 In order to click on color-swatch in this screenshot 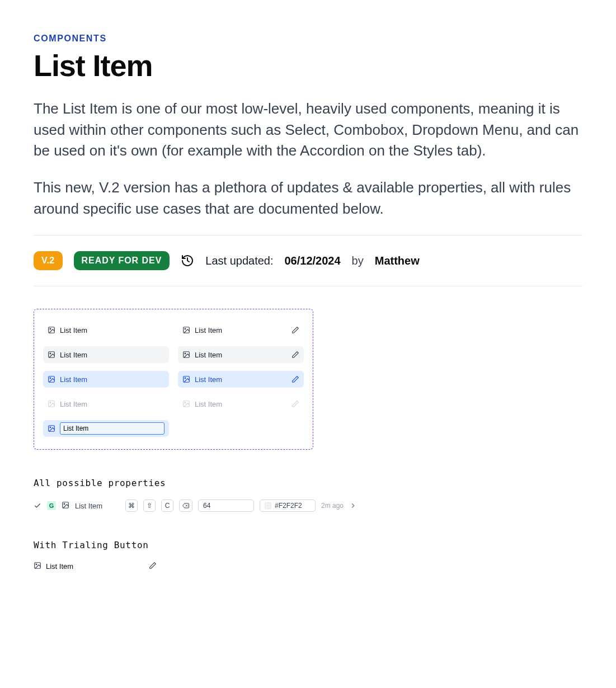, I will do `click(268, 506)`.